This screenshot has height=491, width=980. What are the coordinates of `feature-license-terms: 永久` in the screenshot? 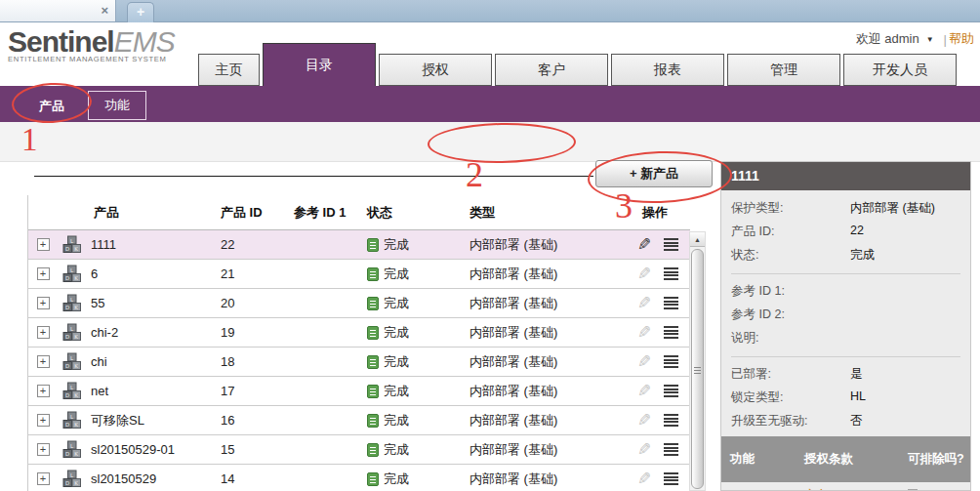 It's located at (847, 489).